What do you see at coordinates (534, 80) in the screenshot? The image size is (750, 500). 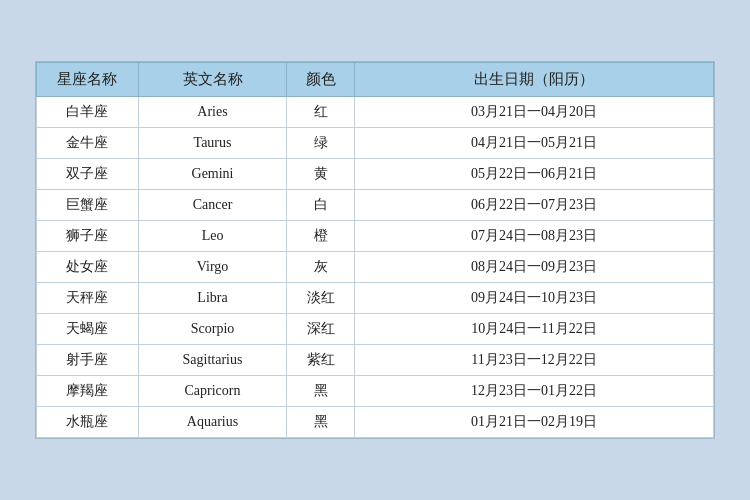 I see `header-date: 出生日期（阳历）` at bounding box center [534, 80].